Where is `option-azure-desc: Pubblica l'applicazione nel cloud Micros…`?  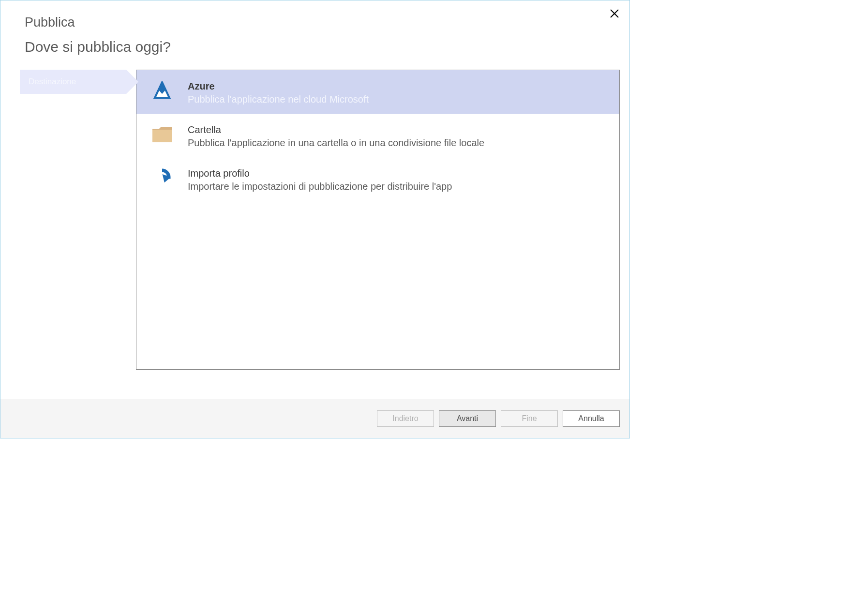
option-azure-desc: Pubblica l'applicazione nel cloud Micros… is located at coordinates (396, 100).